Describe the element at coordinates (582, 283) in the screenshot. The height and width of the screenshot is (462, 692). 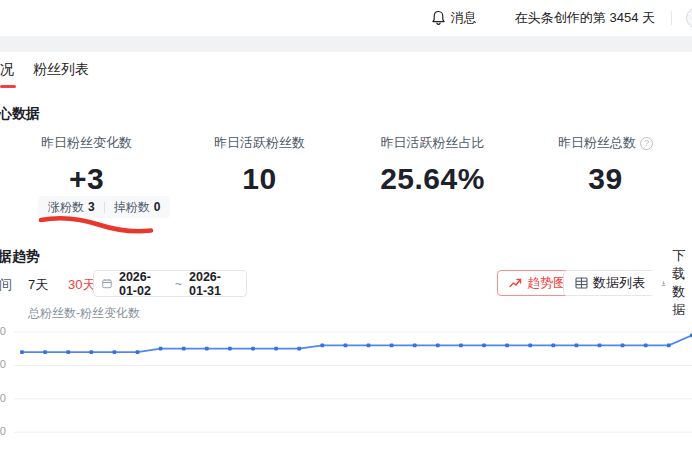
I see `data-list-icon` at that location.